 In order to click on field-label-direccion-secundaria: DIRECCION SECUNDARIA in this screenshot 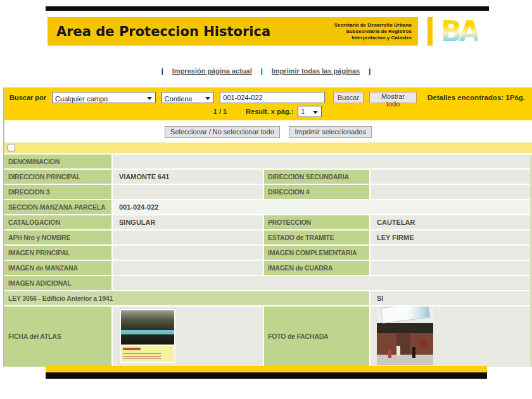, I will do `click(317, 177)`.